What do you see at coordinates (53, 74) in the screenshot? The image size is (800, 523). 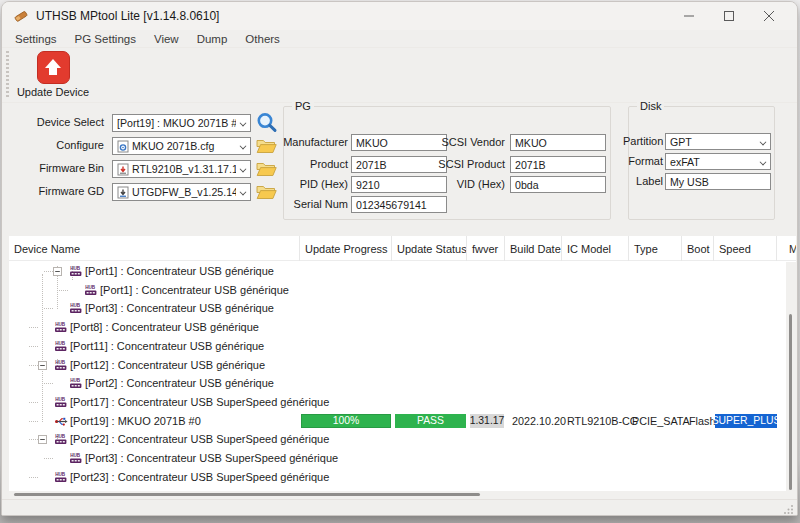 I see `update-device-button: Update Device` at bounding box center [53, 74].